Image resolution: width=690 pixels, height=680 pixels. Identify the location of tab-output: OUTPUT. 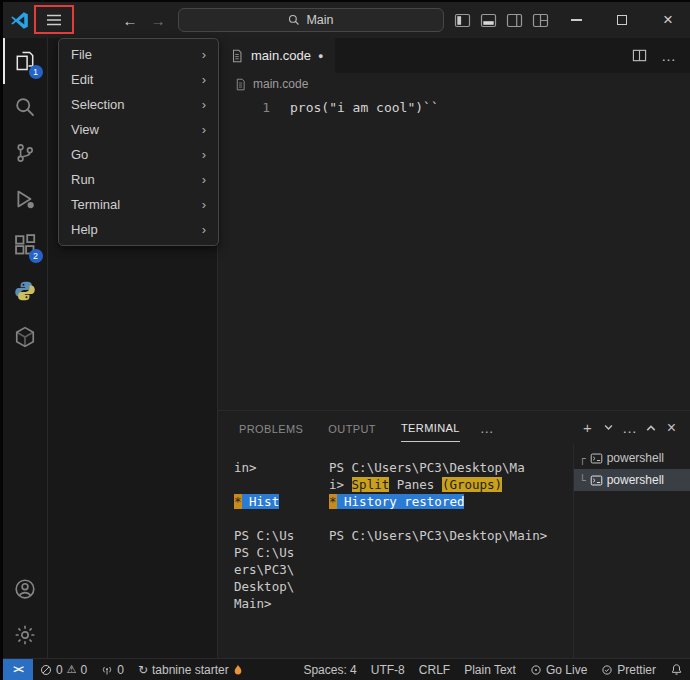
(352, 428).